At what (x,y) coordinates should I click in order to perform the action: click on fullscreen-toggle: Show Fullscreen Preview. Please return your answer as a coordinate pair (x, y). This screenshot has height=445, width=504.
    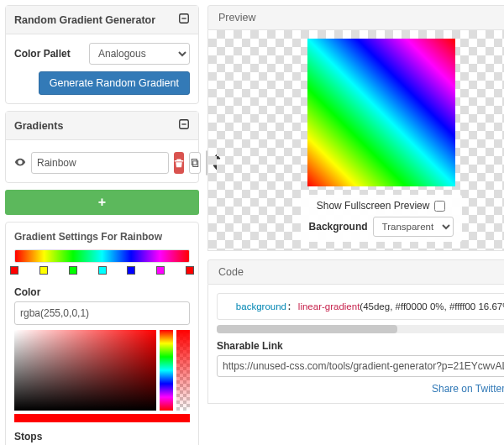
    Looking at the image, I should click on (381, 206).